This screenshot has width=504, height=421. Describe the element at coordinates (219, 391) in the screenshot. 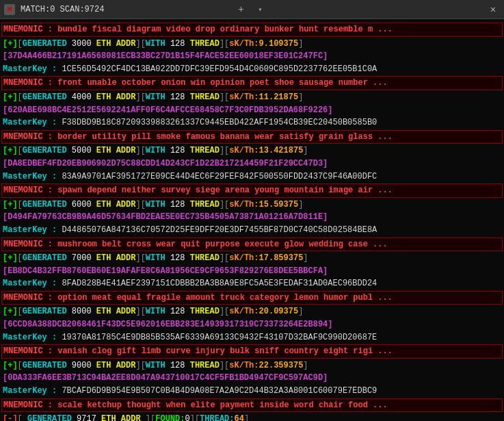

I see `masterkey-value: 7BCAFD6D9B954E9B507C0B4B4D9A08E7A2A9C2D4…` at that location.